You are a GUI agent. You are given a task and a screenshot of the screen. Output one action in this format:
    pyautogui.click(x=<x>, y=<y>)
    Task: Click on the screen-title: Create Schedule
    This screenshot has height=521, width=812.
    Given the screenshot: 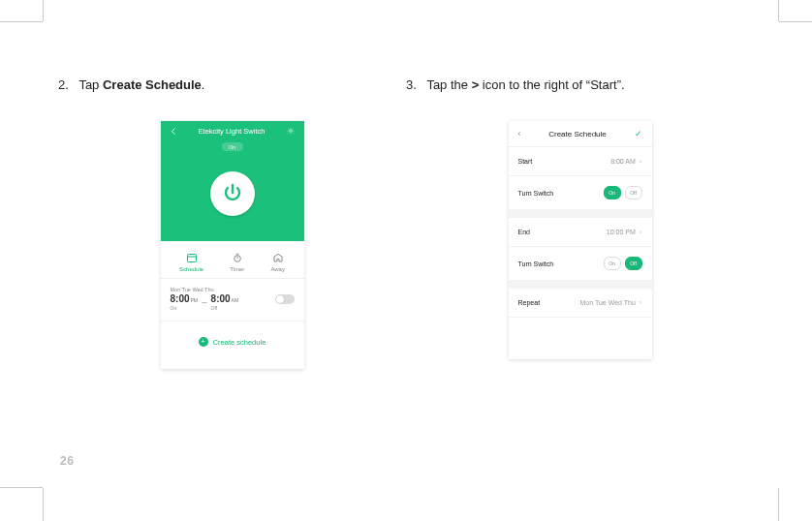 What is the action you would take?
    pyautogui.click(x=578, y=134)
    